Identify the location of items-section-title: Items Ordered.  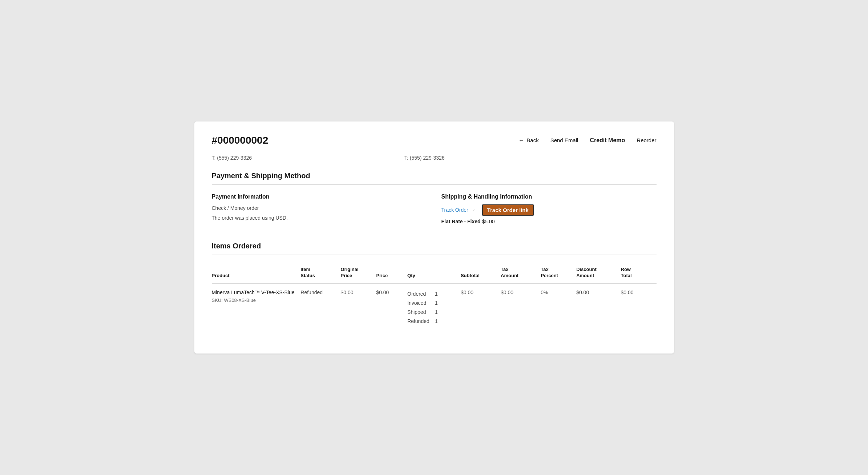
(434, 246).